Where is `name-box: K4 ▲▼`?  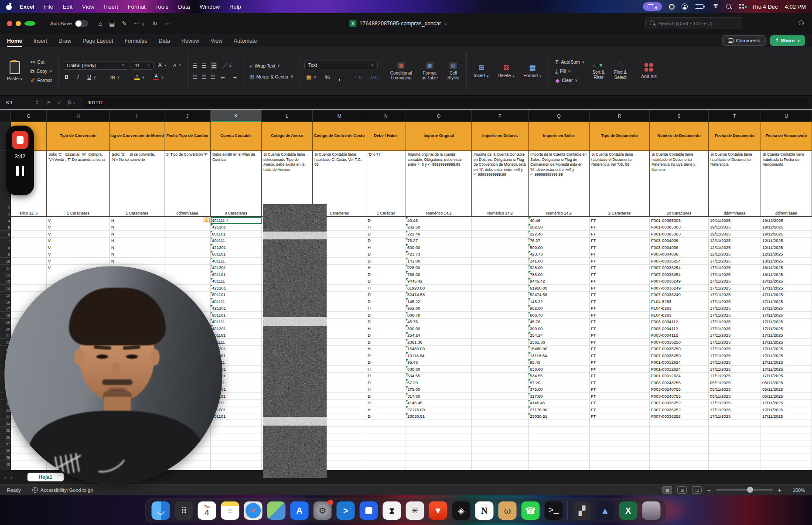 name-box: K4 ▲▼ is located at coordinates (22, 102).